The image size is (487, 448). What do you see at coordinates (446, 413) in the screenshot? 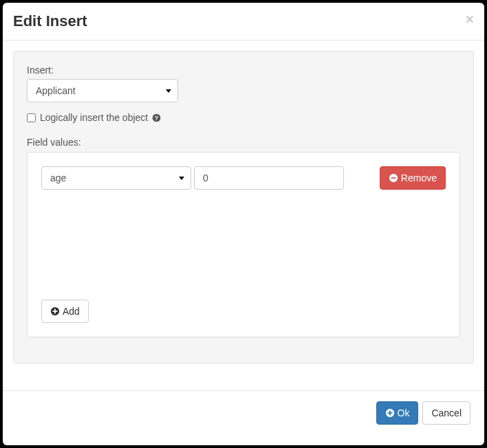
I see `cancel-button: Cancel` at bounding box center [446, 413].